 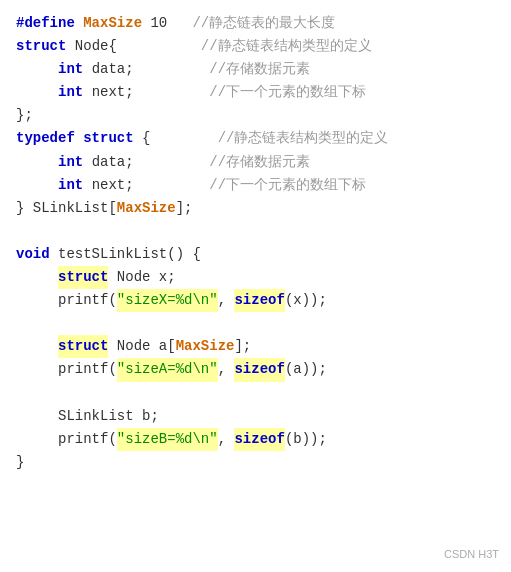 What do you see at coordinates (306, 440) in the screenshot?
I see `code-text: (b));` at bounding box center [306, 440].